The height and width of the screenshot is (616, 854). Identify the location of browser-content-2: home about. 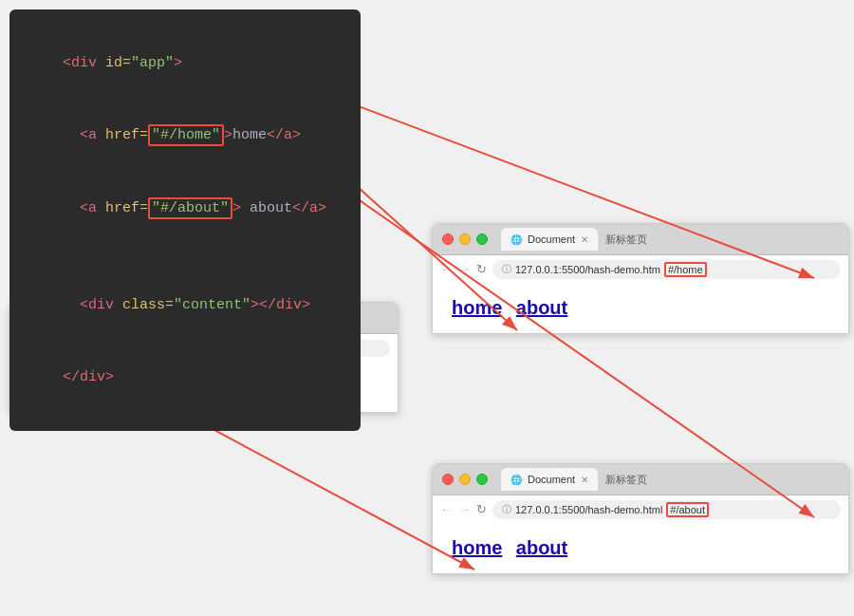
(640, 308).